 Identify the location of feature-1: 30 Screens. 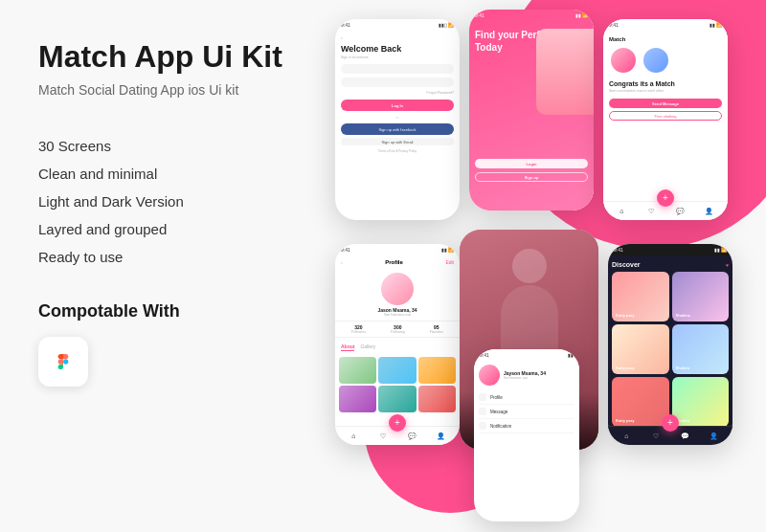
(163, 145).